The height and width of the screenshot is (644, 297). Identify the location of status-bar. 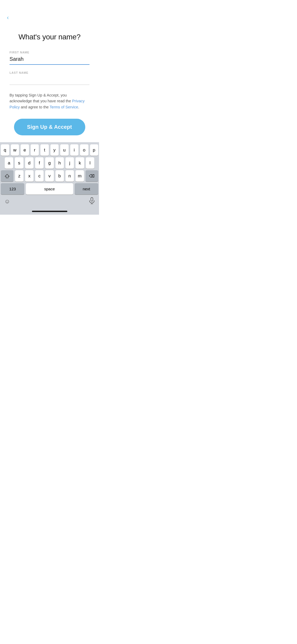
(50, 6).